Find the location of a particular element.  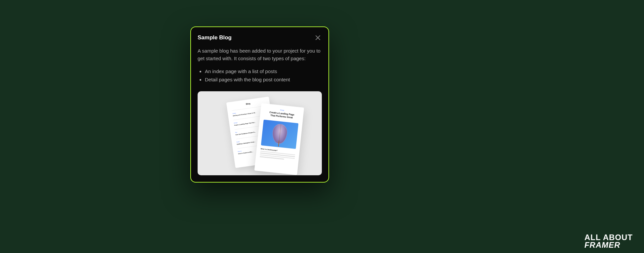

preview-detail-page: Design Create a Landing Page That Perfor… is located at coordinates (280, 139).